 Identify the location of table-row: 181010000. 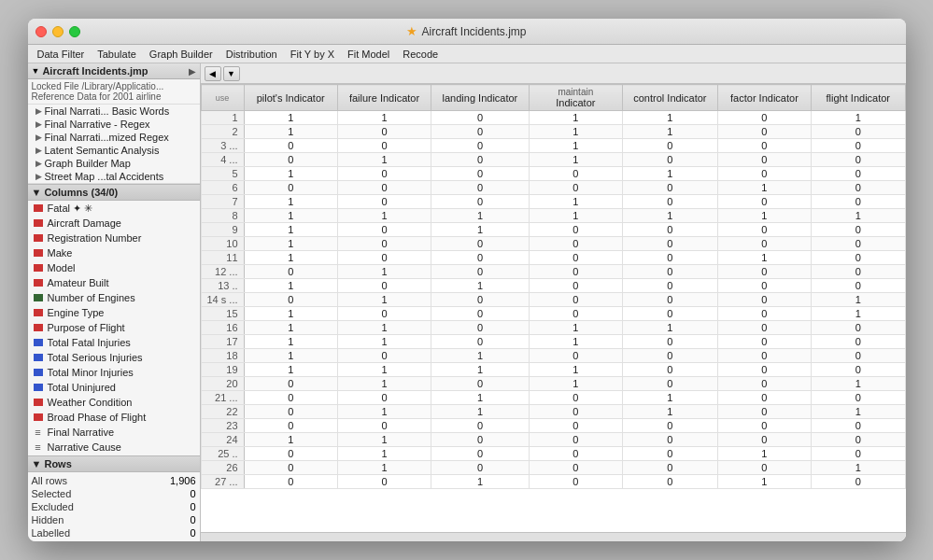
(553, 357).